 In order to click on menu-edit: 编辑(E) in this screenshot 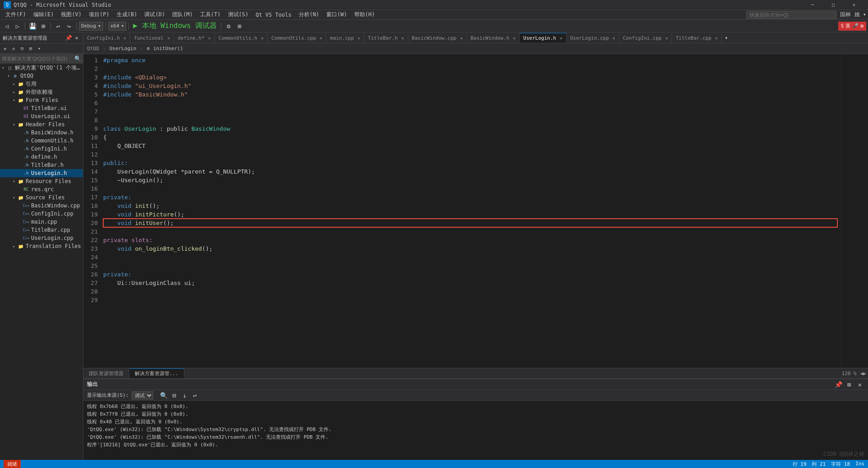, I will do `click(44, 14)`.